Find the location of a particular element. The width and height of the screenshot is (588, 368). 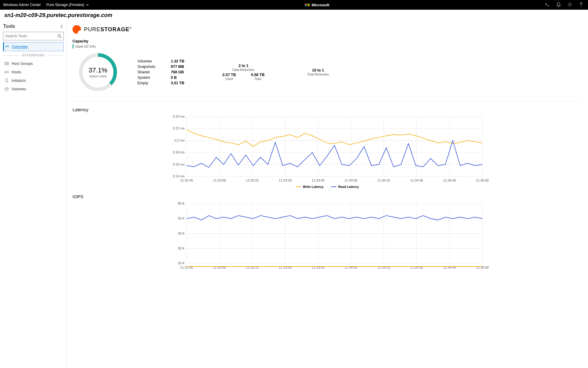

brand-reg: ® is located at coordinates (131, 28).